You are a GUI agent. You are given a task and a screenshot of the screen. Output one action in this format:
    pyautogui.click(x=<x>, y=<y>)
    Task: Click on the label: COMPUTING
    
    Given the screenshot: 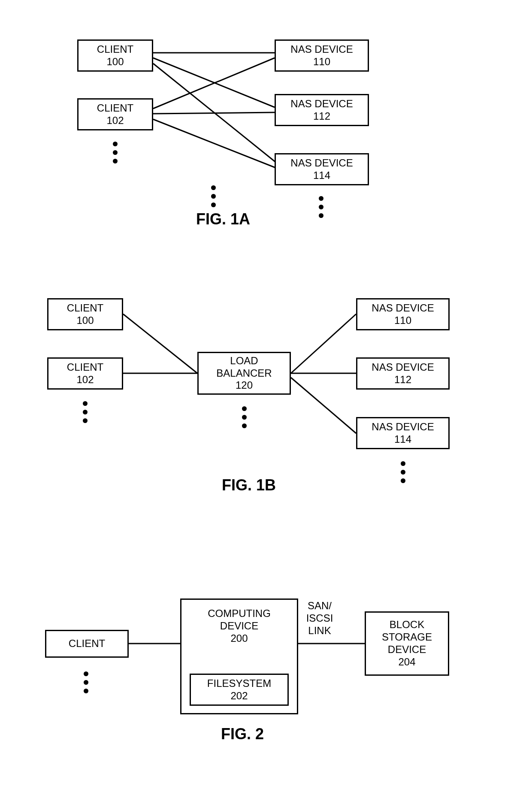 What is the action you would take?
    pyautogui.click(x=239, y=614)
    